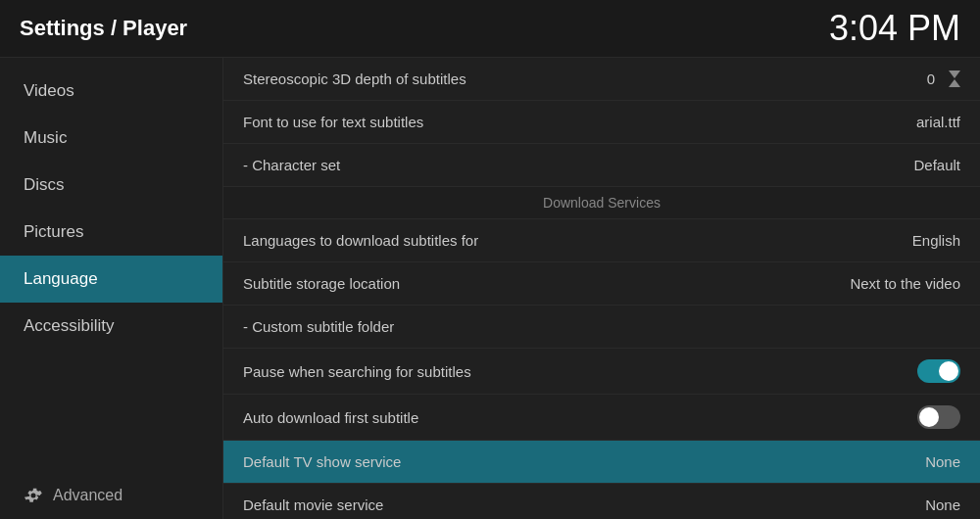  I want to click on setting-default-tv-service: Default TV show service None, so click(602, 462).